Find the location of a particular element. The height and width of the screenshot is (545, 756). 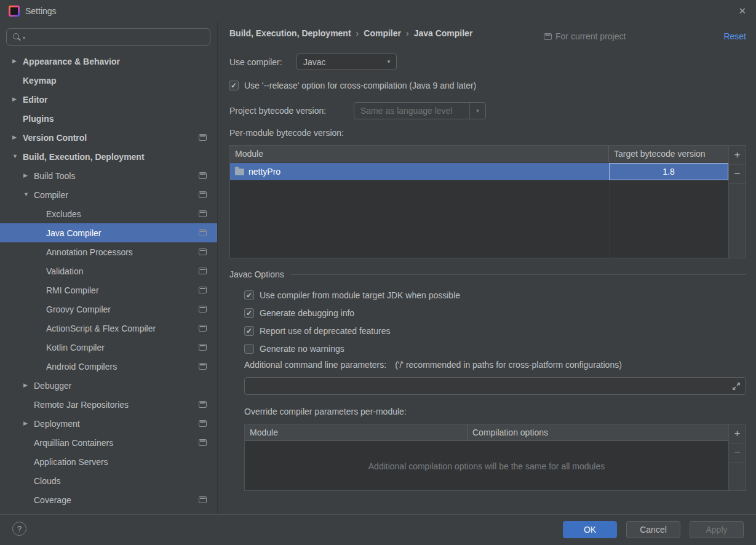

sidebar-item-remote-jar-repositories: Remote Jar Repositories is located at coordinates (108, 405).